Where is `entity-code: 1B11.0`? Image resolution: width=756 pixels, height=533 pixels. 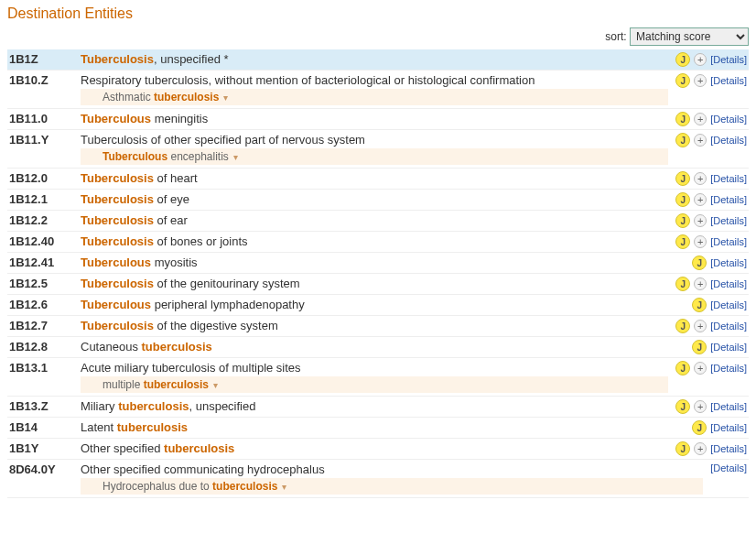
entity-code: 1B11.0 is located at coordinates (45, 119).